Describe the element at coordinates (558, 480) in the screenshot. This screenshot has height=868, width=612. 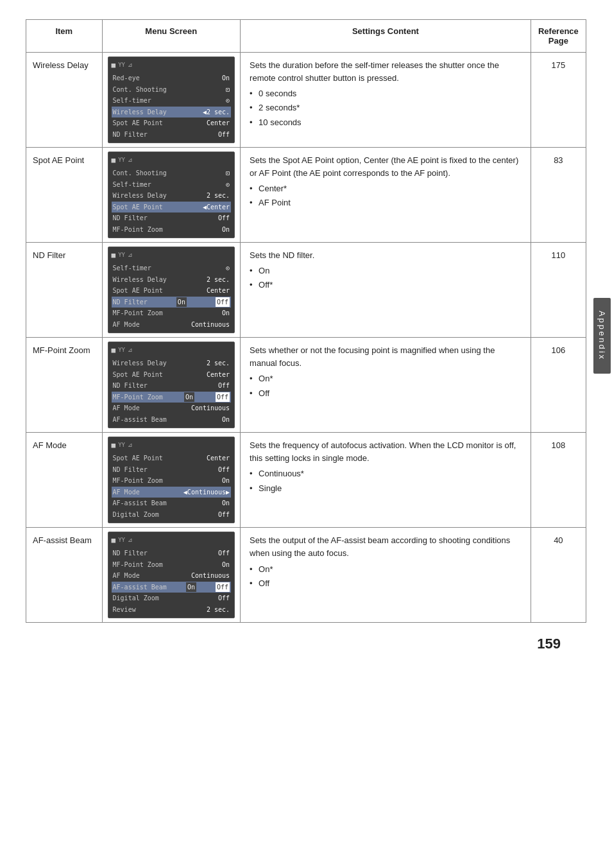
I see `ref-cell-4: 108` at that location.